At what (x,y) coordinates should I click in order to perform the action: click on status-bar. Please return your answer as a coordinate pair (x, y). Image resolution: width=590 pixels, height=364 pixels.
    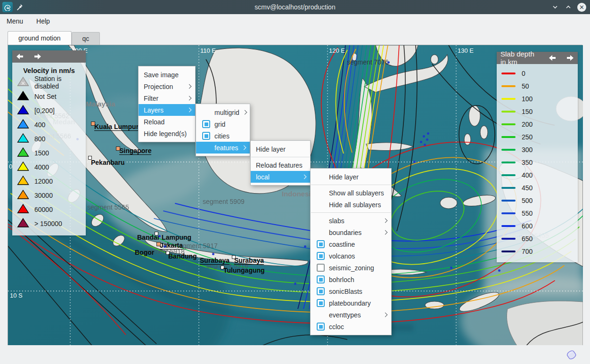
    Looking at the image, I should click on (295, 355).